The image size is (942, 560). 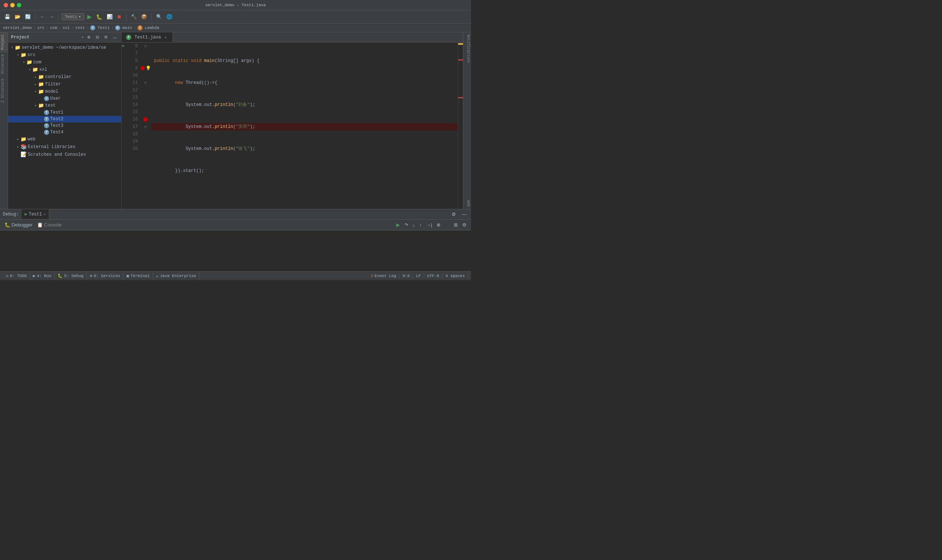 I want to click on run-to-cursor-button: →|, so click(x=429, y=225).